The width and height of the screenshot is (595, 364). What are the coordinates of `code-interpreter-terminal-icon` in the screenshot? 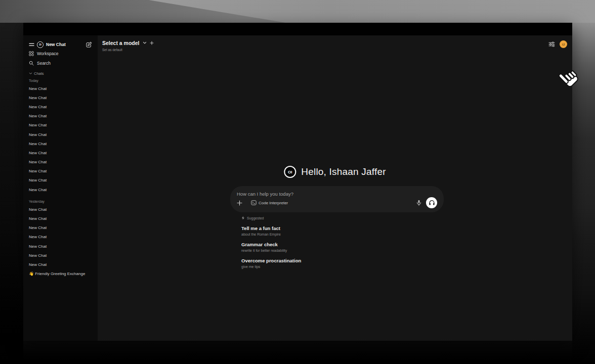 It's located at (254, 203).